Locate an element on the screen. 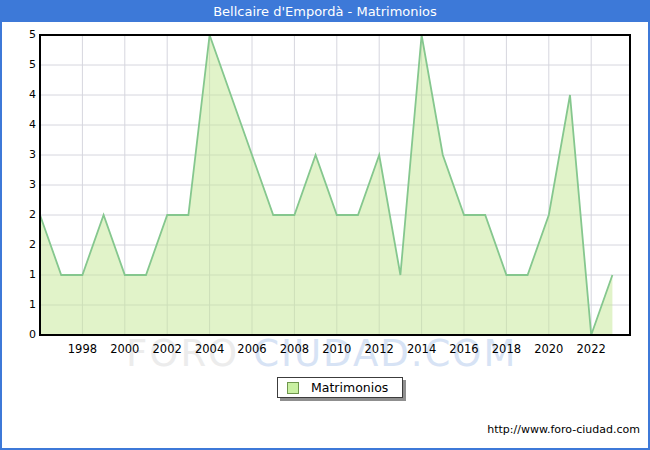 The height and width of the screenshot is (450, 650). x-tick-label: 2010 is located at coordinates (337, 349).